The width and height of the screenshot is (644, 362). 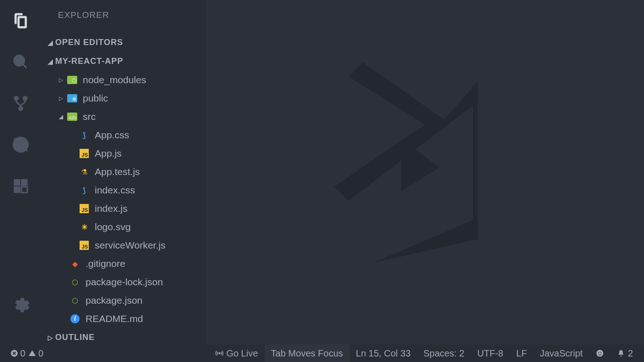 I want to click on git-file-icon: ◆, so click(x=75, y=264).